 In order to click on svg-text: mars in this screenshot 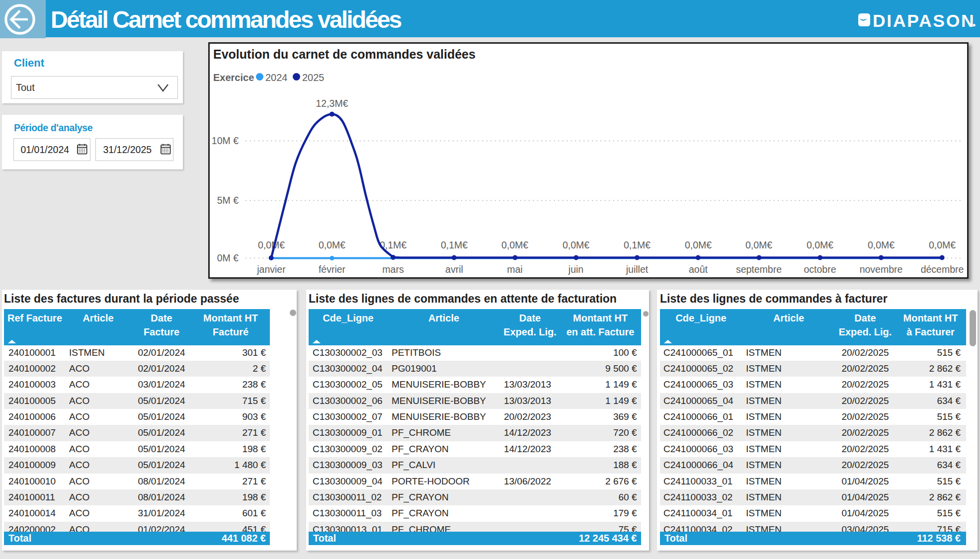, I will do `click(393, 269)`.